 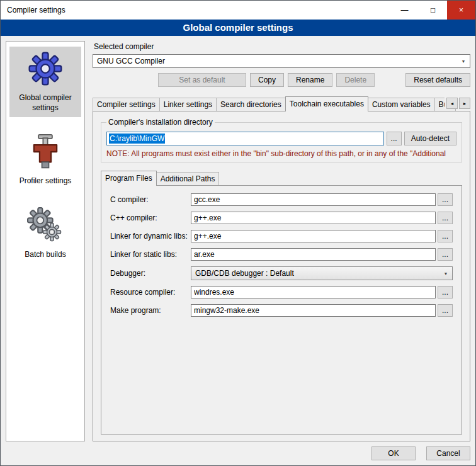 I want to click on make-program-label: Make program:, so click(x=150, y=310).